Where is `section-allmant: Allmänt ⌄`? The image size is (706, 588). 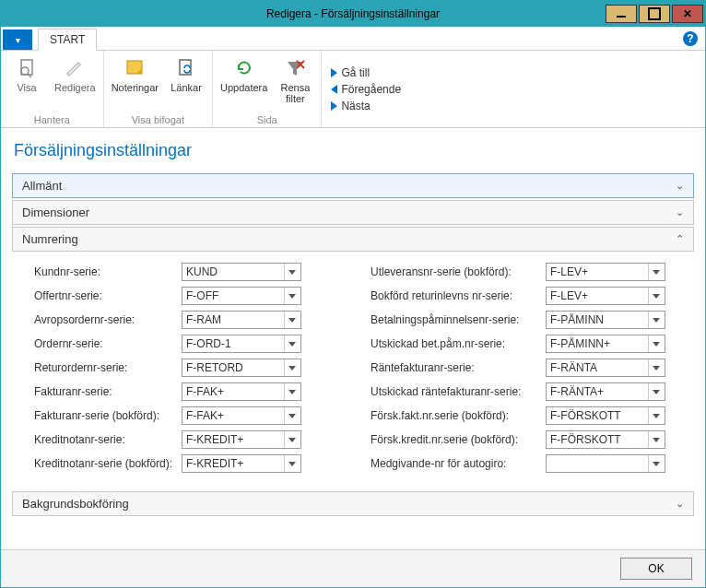
section-allmant: Allmänt ⌄ is located at coordinates (353, 186).